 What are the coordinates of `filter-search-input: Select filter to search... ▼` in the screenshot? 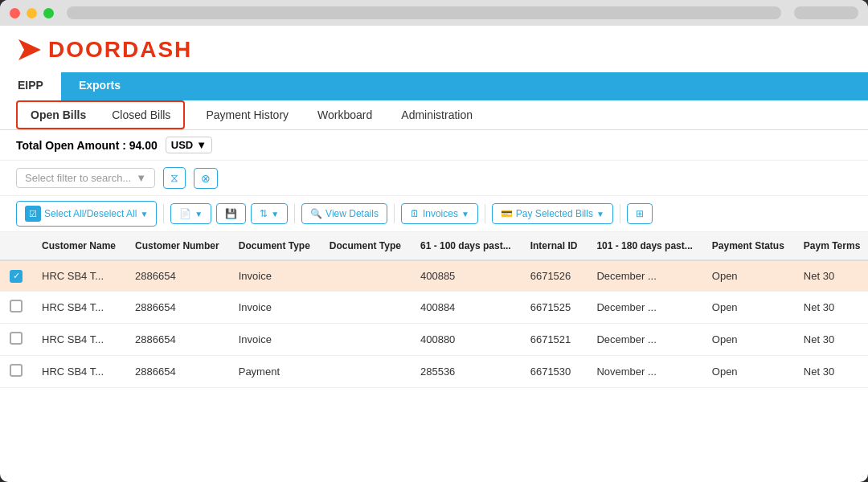 It's located at (85, 178).